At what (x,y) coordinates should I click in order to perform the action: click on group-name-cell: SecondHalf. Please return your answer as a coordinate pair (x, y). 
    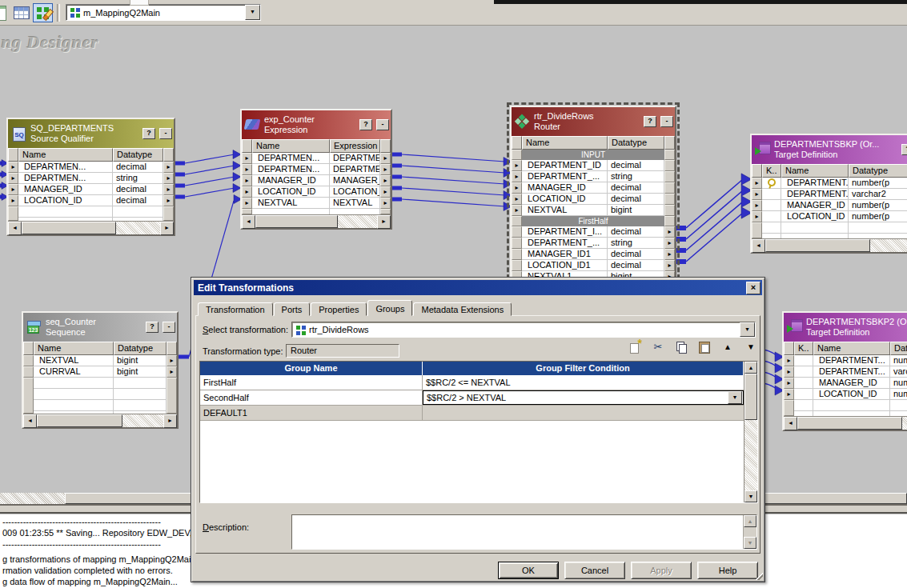
    Looking at the image, I should click on (311, 398).